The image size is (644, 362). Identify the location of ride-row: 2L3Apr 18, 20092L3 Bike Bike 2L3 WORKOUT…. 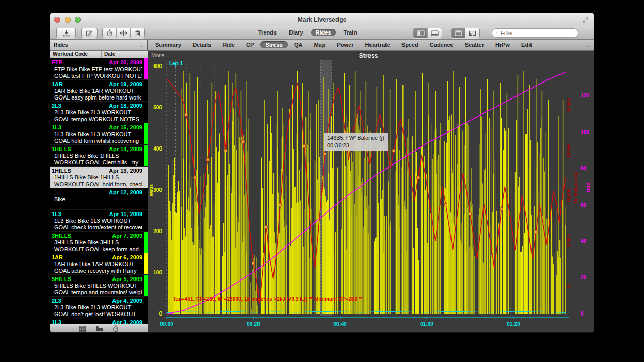
(99, 112).